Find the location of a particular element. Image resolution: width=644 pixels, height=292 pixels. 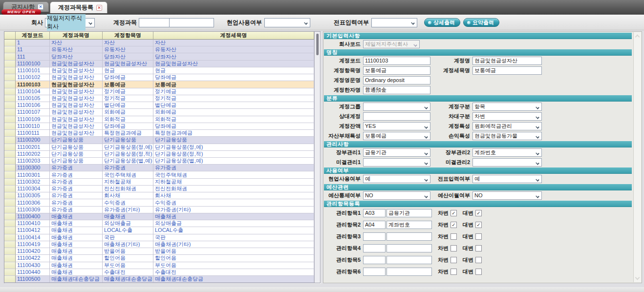

table-row: 11100202단기금융상품단기금융상품(정,적)단기금융상품(정,적) is located at coordinates (159, 154).